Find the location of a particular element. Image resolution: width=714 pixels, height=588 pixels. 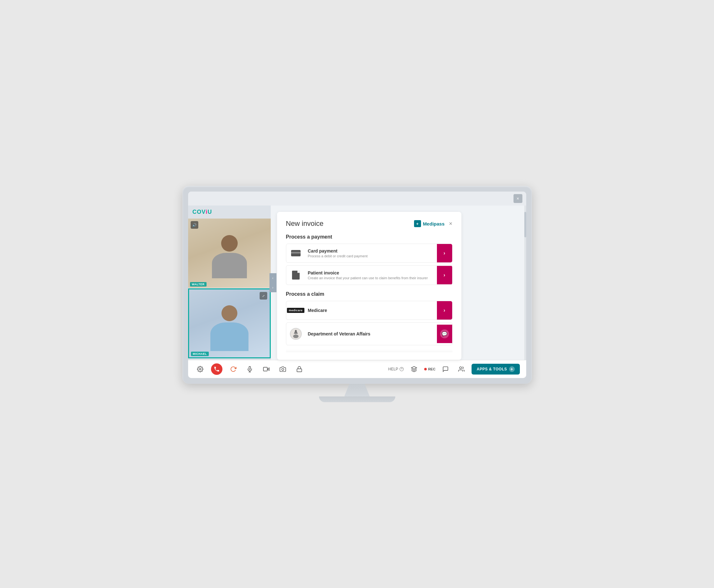

video-feed-walter: 🔊 WALTER is located at coordinates (229, 253).